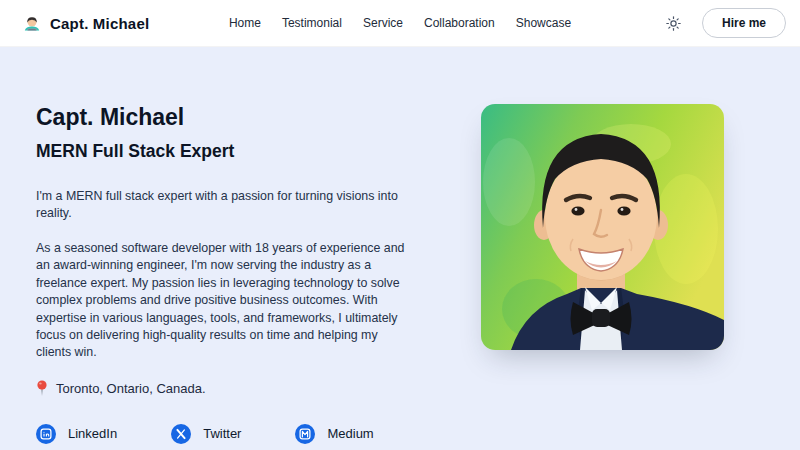  Describe the element at coordinates (305, 434) in the screenshot. I see `medium-icon` at that location.